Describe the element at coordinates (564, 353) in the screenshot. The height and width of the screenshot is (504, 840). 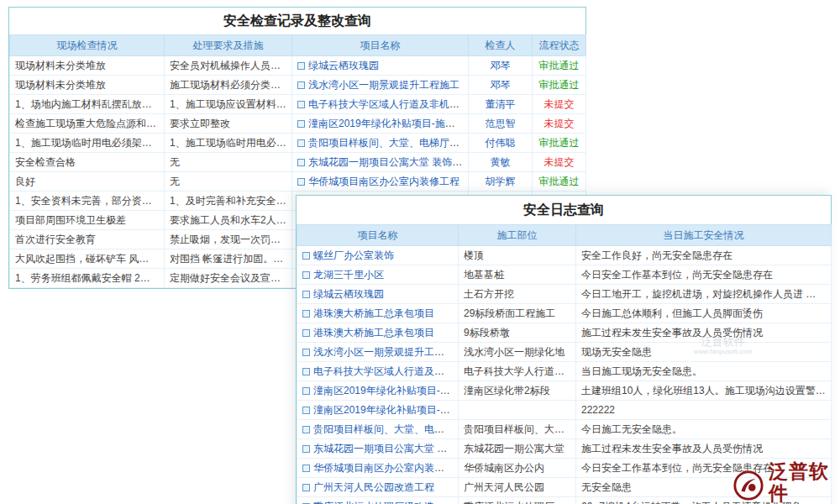
I see `table-row: 浅水湾小区一期景观提升工程施工 浅水湾小区一期绿化地 现场无安全隐患` at that location.